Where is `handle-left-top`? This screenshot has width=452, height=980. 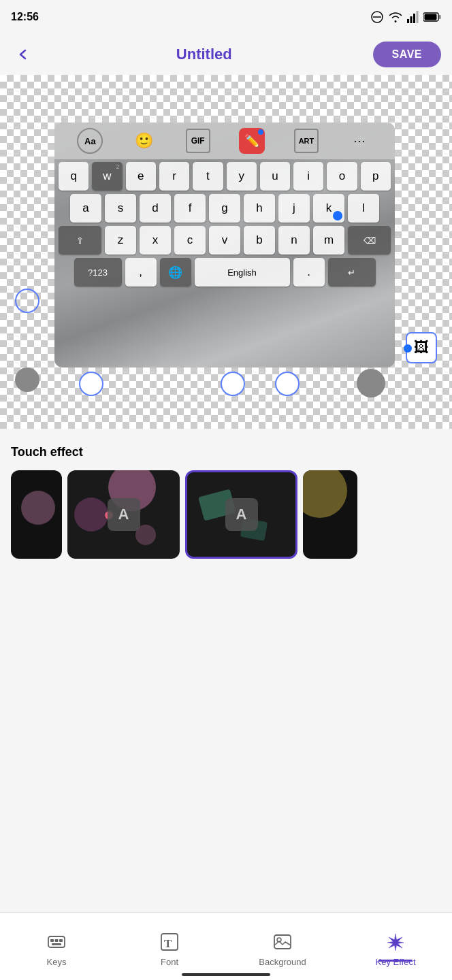
handle-left-top is located at coordinates (27, 301).